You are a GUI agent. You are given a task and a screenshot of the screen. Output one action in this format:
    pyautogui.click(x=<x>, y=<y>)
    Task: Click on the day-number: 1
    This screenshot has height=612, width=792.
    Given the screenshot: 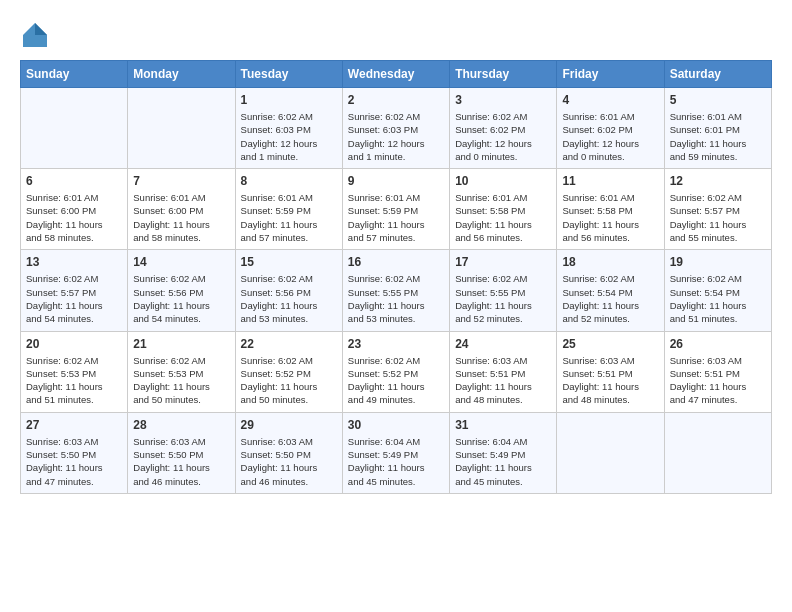 What is the action you would take?
    pyautogui.click(x=289, y=100)
    